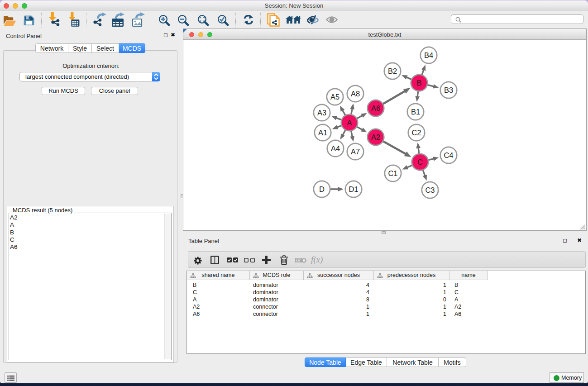 This screenshot has width=588, height=386. Describe the element at coordinates (323, 133) in the screenshot. I see `svg-text: A1` at that location.